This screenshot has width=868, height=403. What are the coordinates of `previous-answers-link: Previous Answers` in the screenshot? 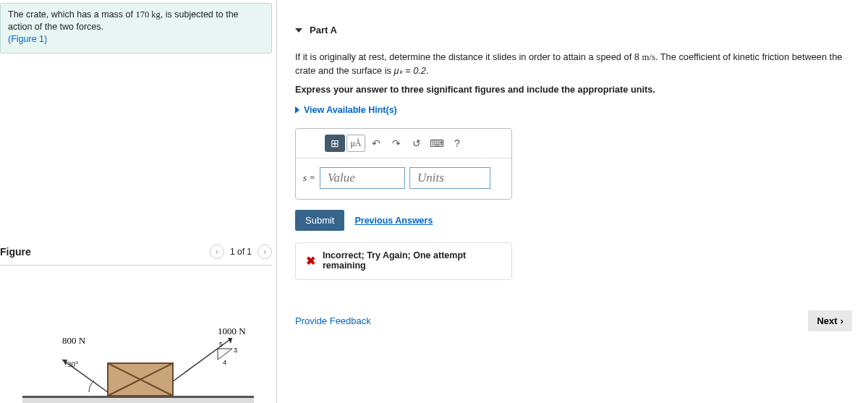 It's located at (393, 221).